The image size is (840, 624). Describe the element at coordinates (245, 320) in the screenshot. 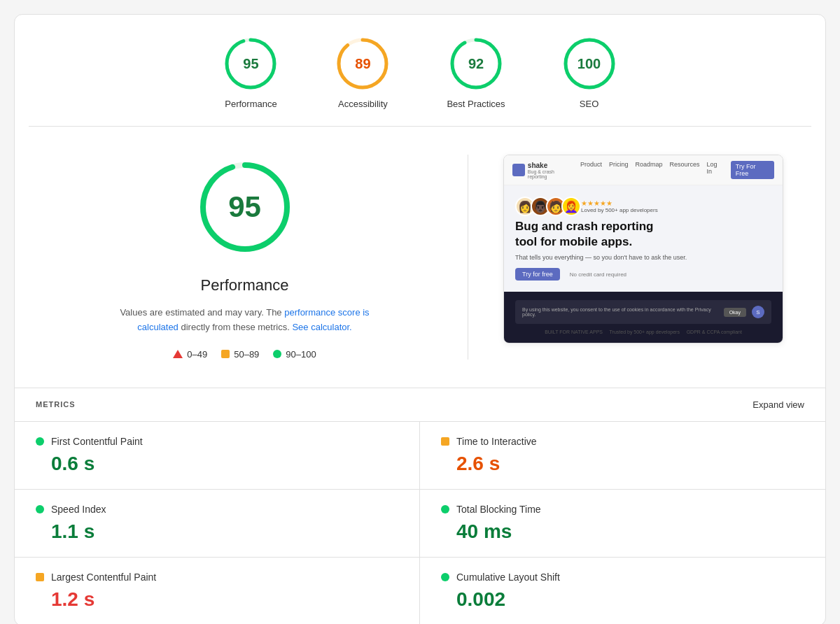

I see `perf-desc: Values are estimated and may vary. The p…` at that location.